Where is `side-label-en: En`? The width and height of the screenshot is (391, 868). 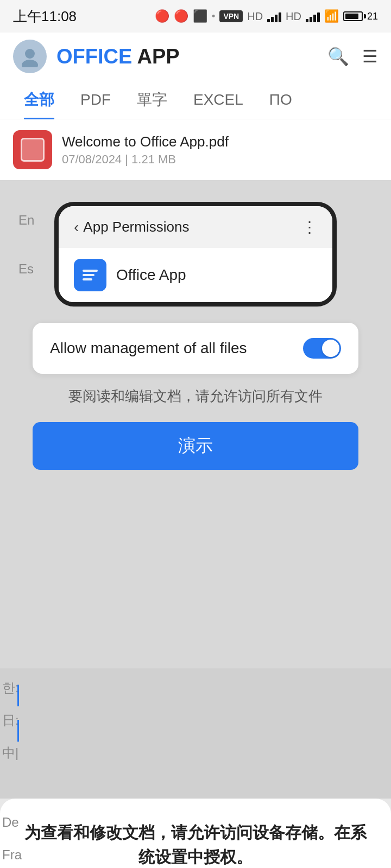 side-label-en: En is located at coordinates (26, 220).